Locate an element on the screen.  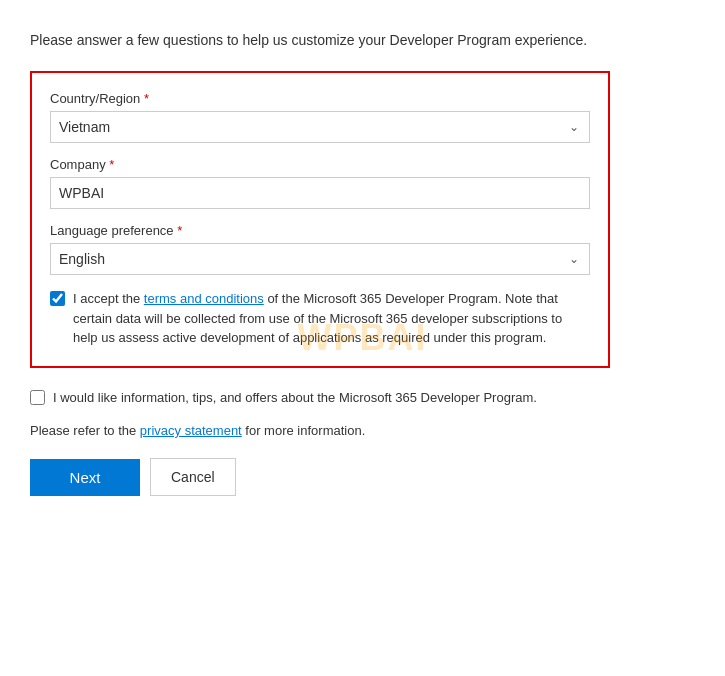
outside-section: I would like information, tips, and offe… is located at coordinates (320, 414).